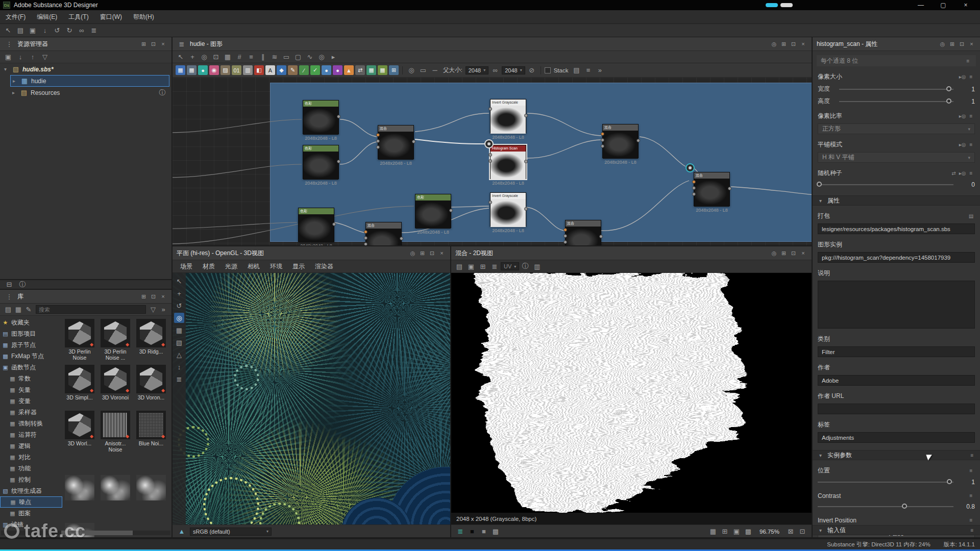  I want to click on instance-params-section: ▾实例参数≡, so click(896, 455).